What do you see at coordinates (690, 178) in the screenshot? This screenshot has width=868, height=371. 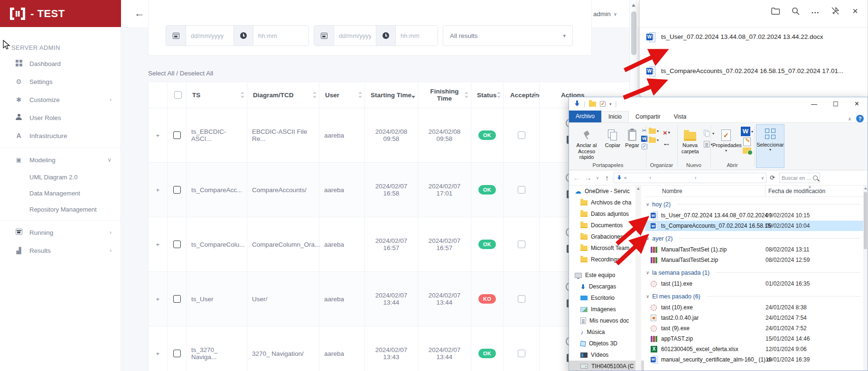 I see `address-bar: « › › ∨` at bounding box center [690, 178].